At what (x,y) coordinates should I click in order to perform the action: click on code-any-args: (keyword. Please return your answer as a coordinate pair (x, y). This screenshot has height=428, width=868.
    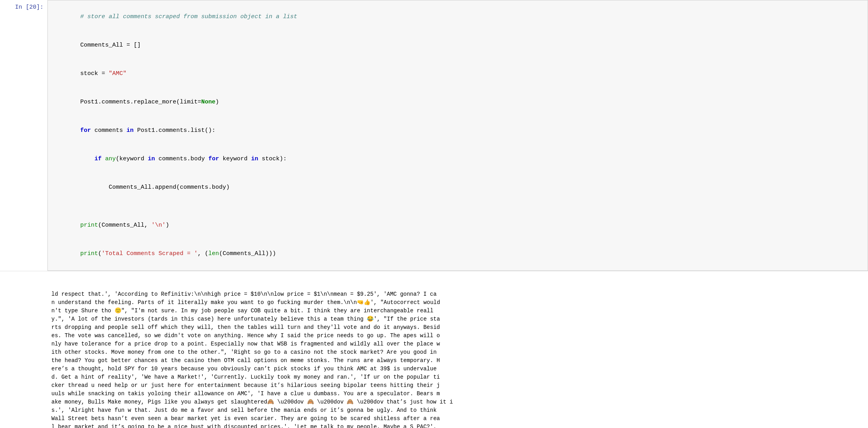
    Looking at the image, I should click on (132, 159).